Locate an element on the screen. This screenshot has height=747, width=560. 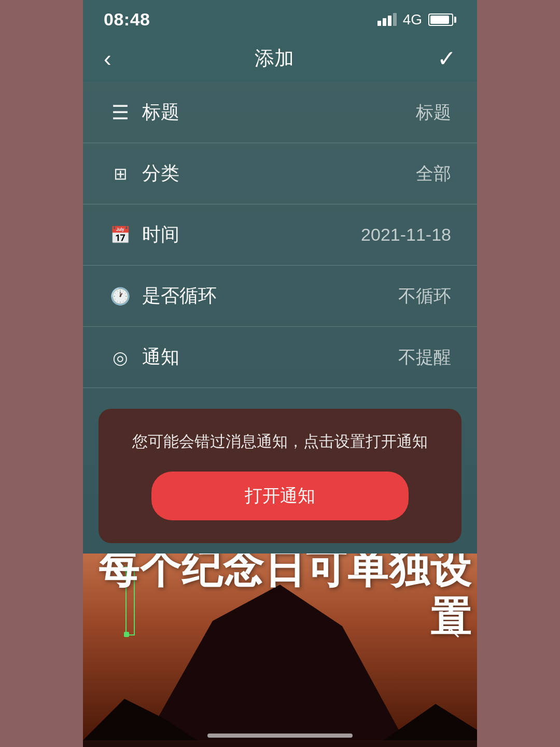
confirm-button: ✓ is located at coordinates (447, 58).